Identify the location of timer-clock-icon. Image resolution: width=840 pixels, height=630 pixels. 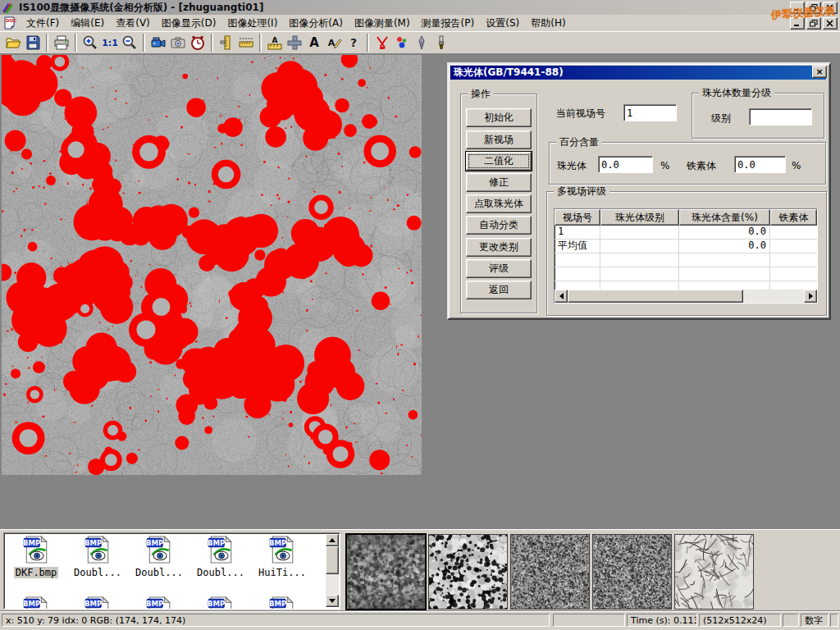
(198, 43).